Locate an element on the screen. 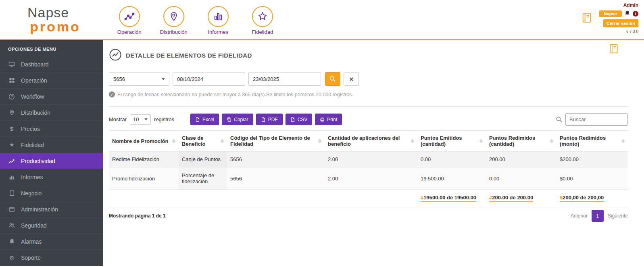 The width and height of the screenshot is (644, 267). nav-label: Operación is located at coordinates (129, 32).